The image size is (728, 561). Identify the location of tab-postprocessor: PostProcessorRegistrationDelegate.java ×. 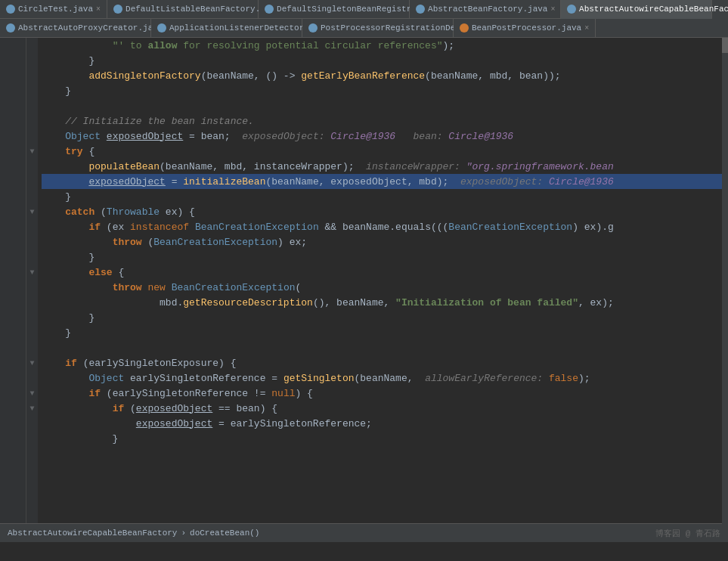
(378, 29).